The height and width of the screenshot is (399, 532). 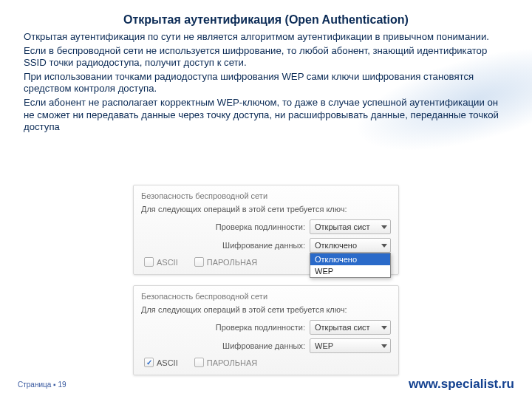 I want to click on encrypt-dropdown: Отключено WEP, so click(x=350, y=265).